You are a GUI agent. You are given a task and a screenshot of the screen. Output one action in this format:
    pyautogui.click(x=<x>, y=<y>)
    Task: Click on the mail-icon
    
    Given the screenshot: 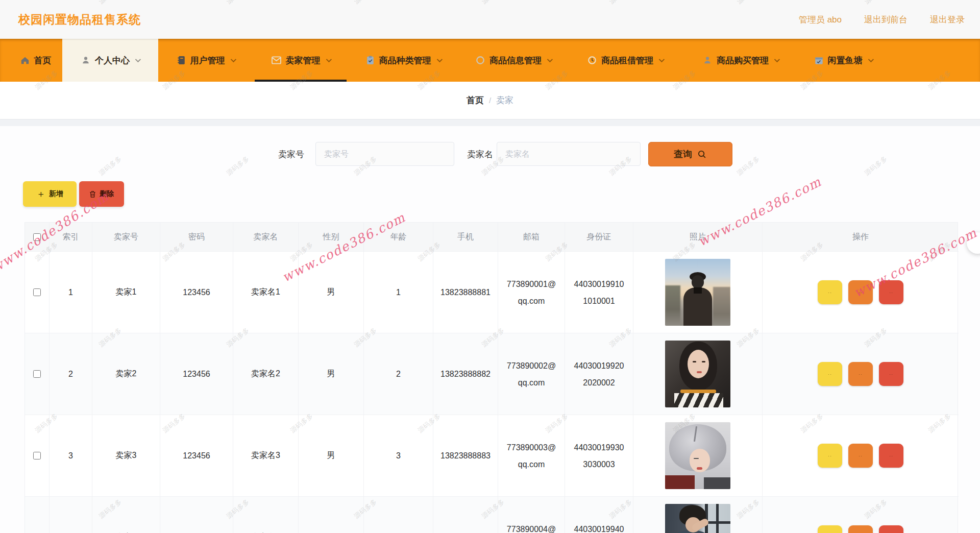 What is the action you would take?
    pyautogui.click(x=277, y=60)
    